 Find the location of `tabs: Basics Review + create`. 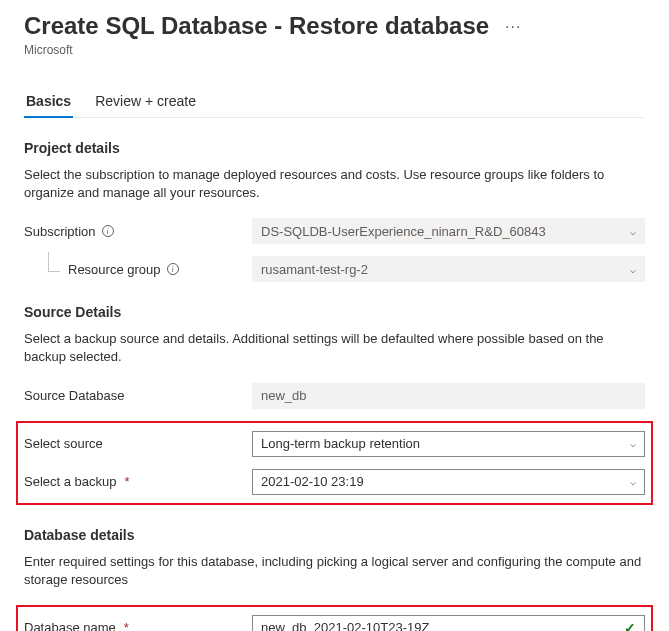

tabs: Basics Review + create is located at coordinates (334, 102).